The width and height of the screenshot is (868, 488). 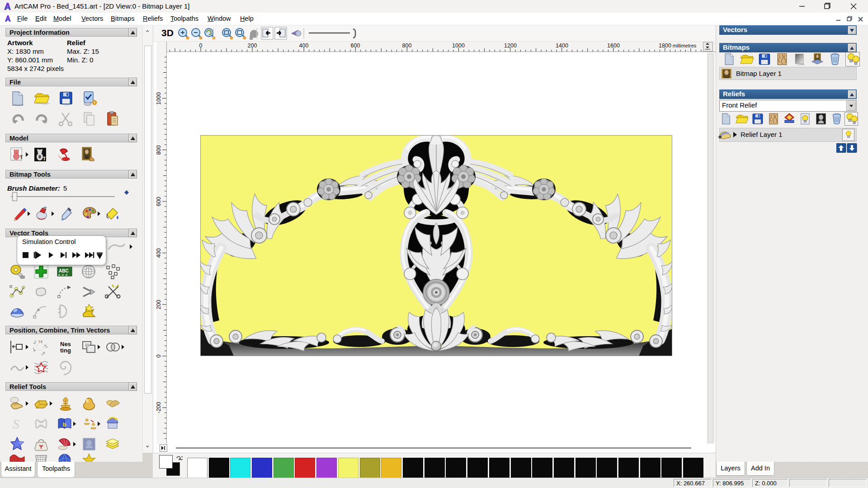 What do you see at coordinates (66, 344) in the screenshot?
I see `svg-text: Nes` at bounding box center [66, 344].